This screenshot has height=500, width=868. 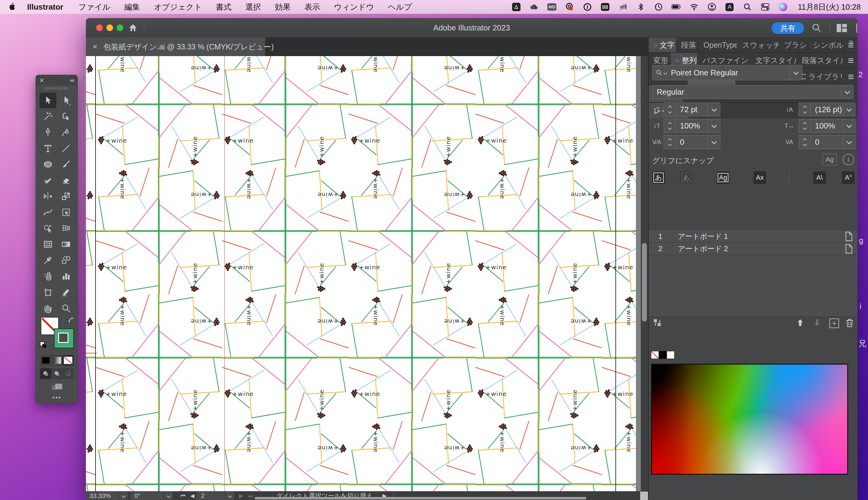 I want to click on rotation-field: 0°, so click(x=152, y=496).